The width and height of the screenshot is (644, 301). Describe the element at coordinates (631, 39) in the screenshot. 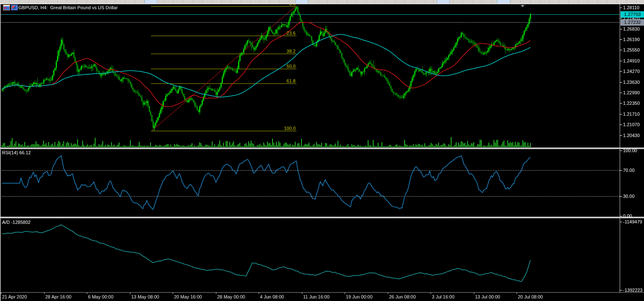

I see `price-tick-label: 1.26190` at that location.